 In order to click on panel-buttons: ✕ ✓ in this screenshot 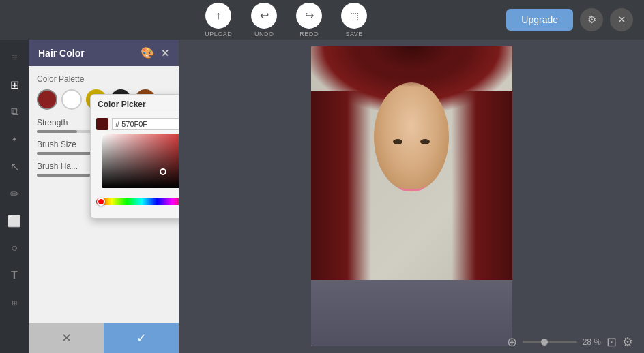, I will do `click(104, 338)`.